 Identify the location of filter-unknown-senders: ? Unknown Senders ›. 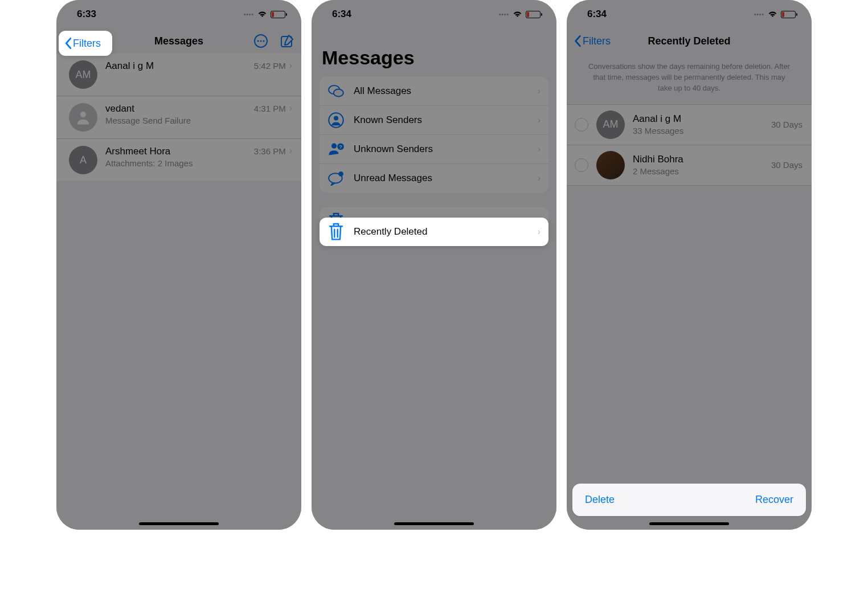
(434, 149).